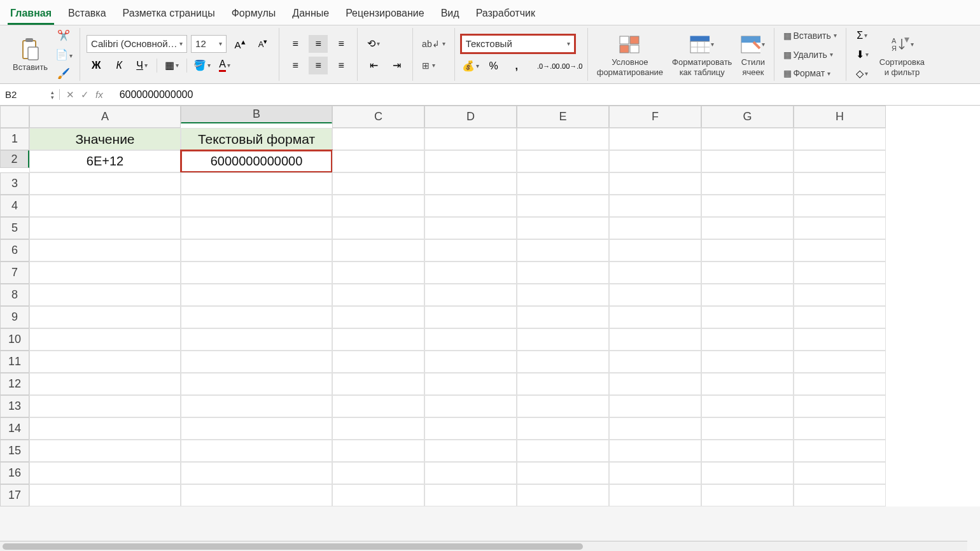  Describe the element at coordinates (15, 251) in the screenshot. I see `row-header: 6` at that location.